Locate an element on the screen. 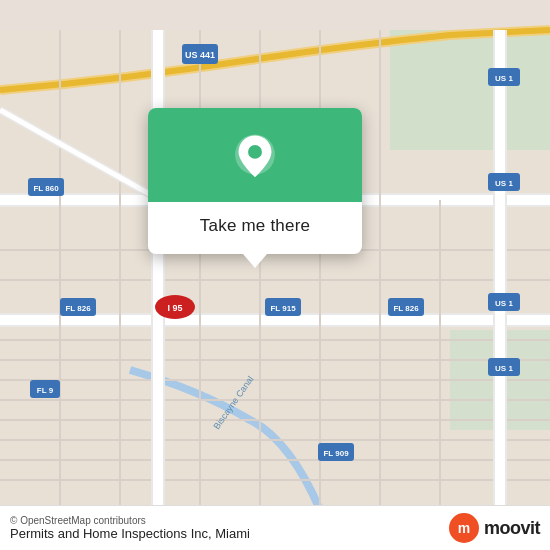 The width and height of the screenshot is (550, 550). svg-text: m is located at coordinates (464, 528).